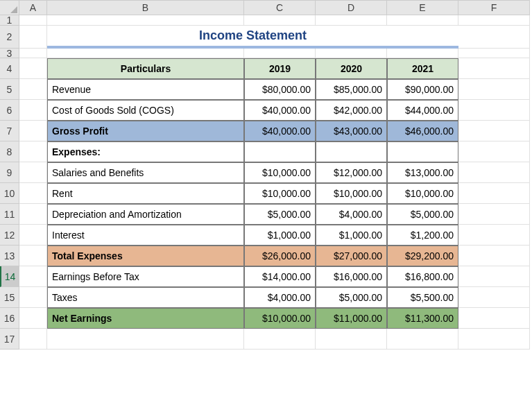  What do you see at coordinates (351, 277) in the screenshot?
I see `val-ebt-2020: $16,000.00` at bounding box center [351, 277].